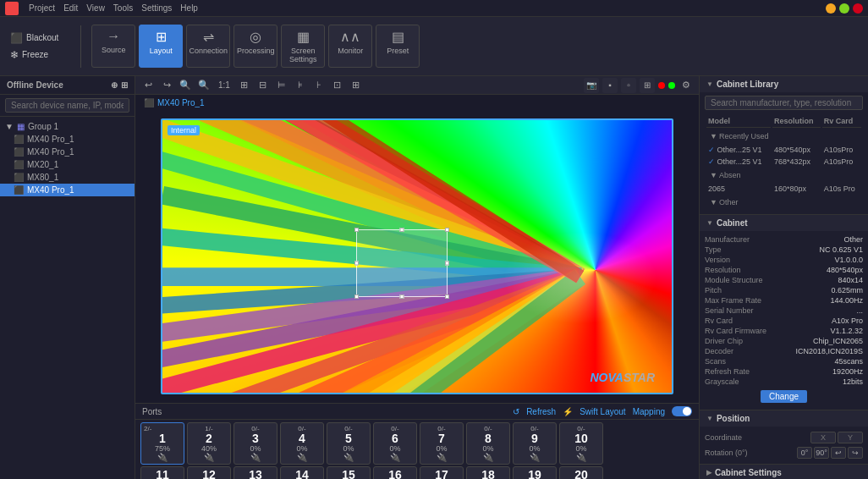 This screenshot has height=479, width=868. Describe the element at coordinates (442, 472) in the screenshot. I see `port-17: 17 Backup` at that location.